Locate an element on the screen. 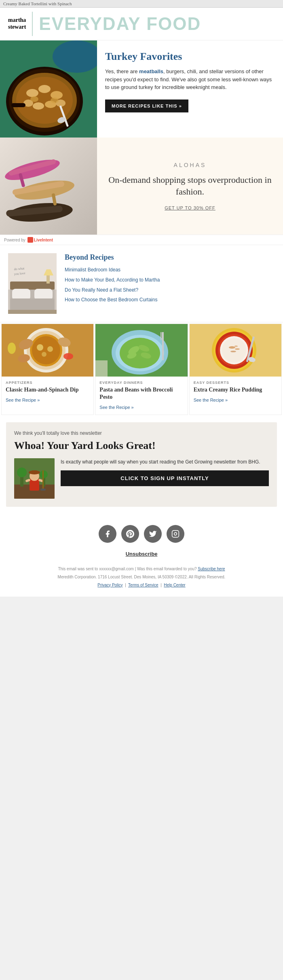 This screenshot has height=980, width=283. footer-legal: This email was sent to xxxxxx@gmail.com … is located at coordinates (142, 581).